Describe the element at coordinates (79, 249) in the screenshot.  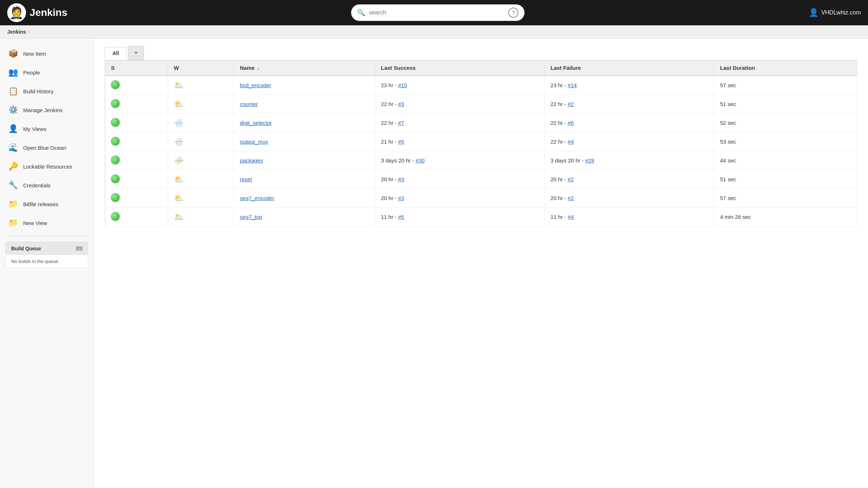
I see `build-queue-minimize-button: —` at that location.